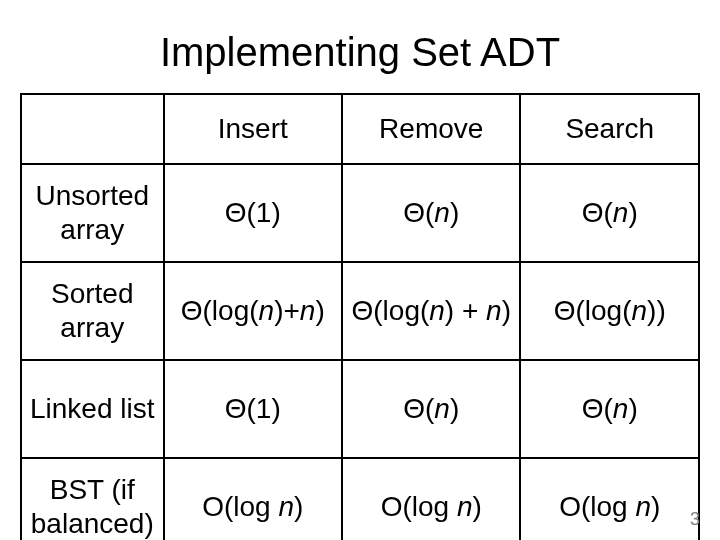  Describe the element at coordinates (253, 311) in the screenshot. I see `cell: Θ(log(n)+n)` at that location.